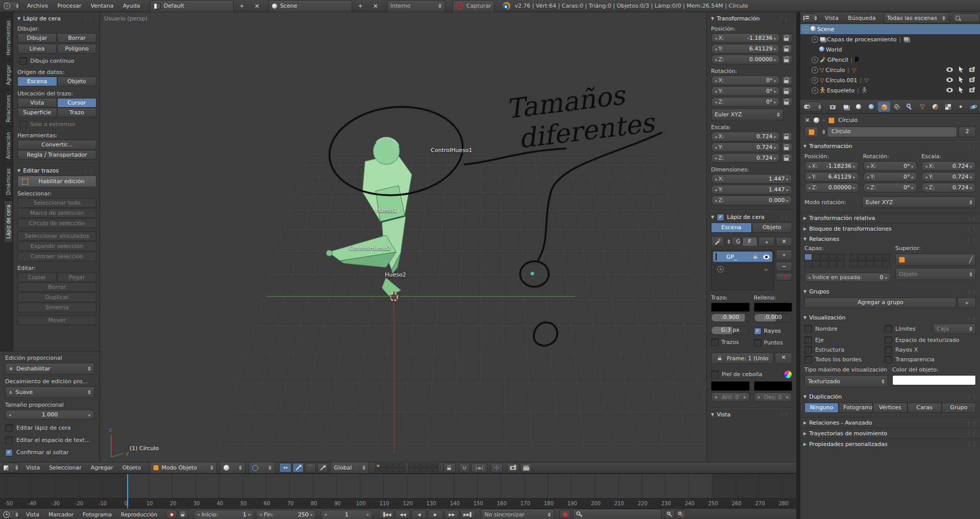 The height and width of the screenshot is (519, 980). Describe the element at coordinates (617, 514) in the screenshot. I see `keying-set-field` at that location.